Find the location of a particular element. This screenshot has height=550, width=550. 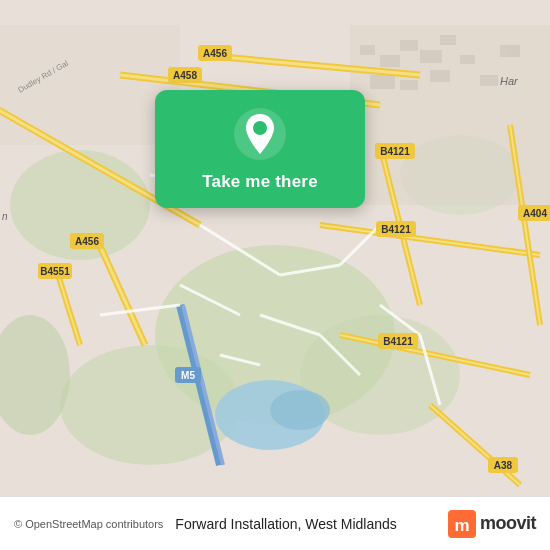

svg-text: m is located at coordinates (462, 526).